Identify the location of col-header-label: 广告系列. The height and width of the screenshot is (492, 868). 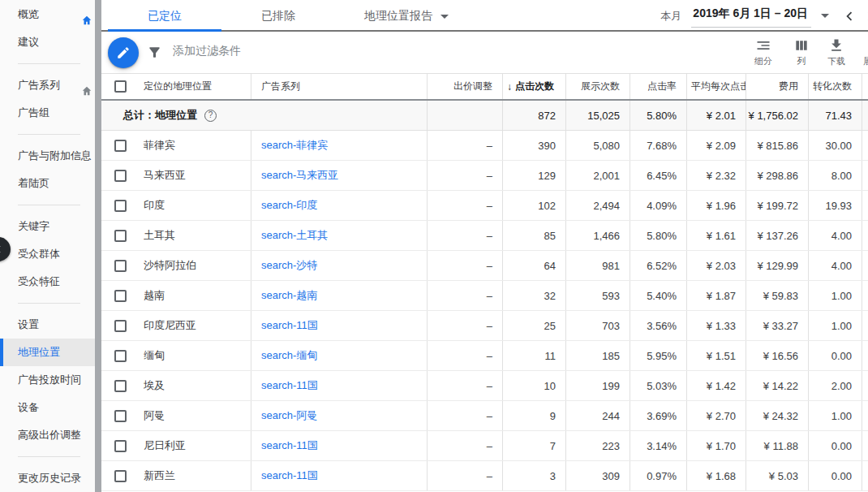
(281, 86).